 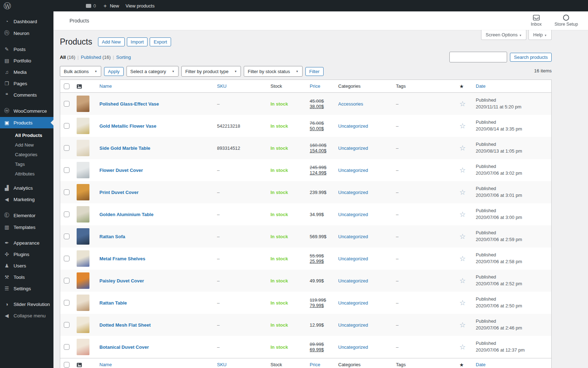 I want to click on stock-status-filter-select: Filter by stock status ▼, so click(x=273, y=71).